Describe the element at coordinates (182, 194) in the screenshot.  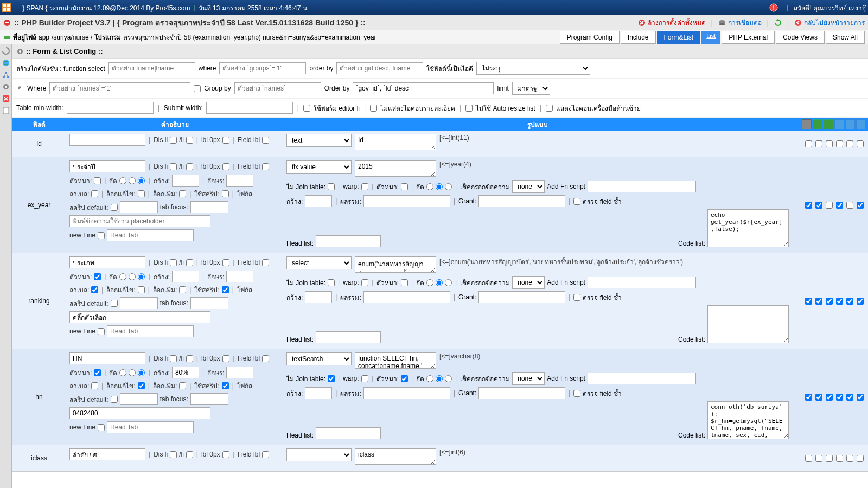
I see `lockadd-check` at that location.